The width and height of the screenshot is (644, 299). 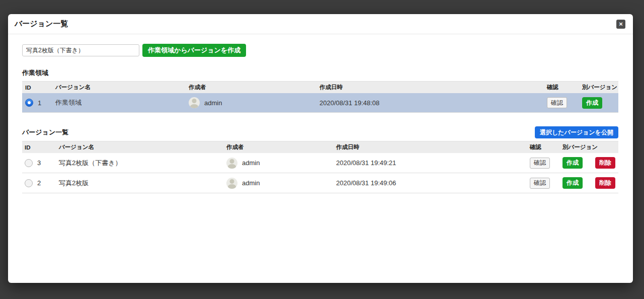 What do you see at coordinates (320, 50) in the screenshot?
I see `create-version-form: 作業領域からバージョンを作成` at bounding box center [320, 50].